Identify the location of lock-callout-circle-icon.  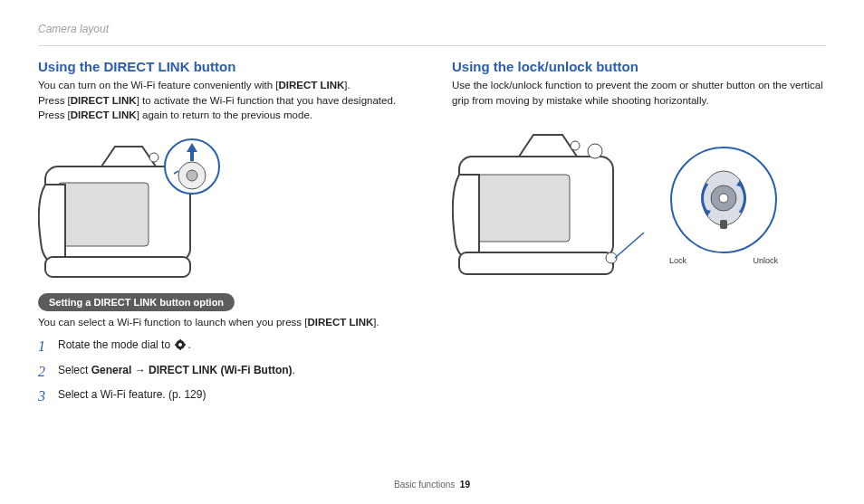
(724, 209).